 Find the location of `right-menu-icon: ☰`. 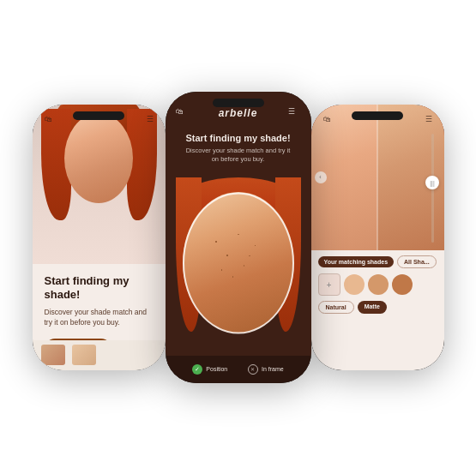

right-menu-icon: ☰ is located at coordinates (429, 119).